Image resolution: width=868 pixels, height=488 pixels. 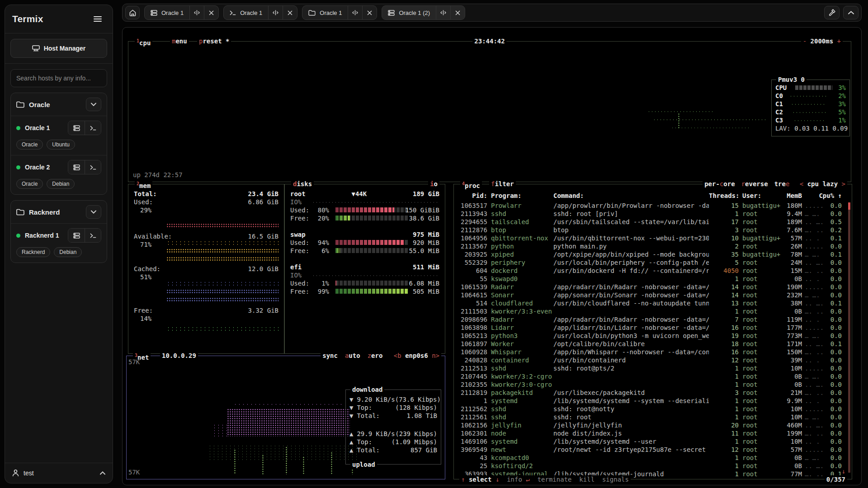 I want to click on proc-option: per-core, so click(x=720, y=184).